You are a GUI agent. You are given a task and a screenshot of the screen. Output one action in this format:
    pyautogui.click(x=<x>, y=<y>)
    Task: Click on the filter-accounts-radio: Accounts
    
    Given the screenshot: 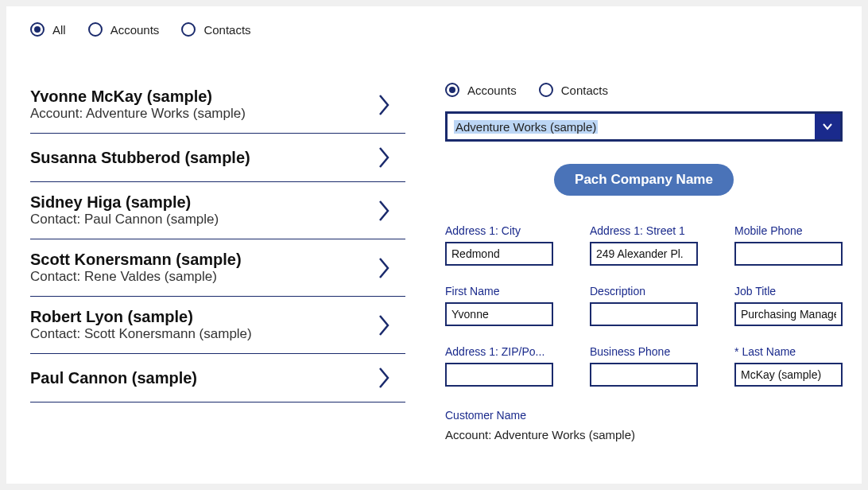 What is the action you would take?
    pyautogui.click(x=124, y=29)
    